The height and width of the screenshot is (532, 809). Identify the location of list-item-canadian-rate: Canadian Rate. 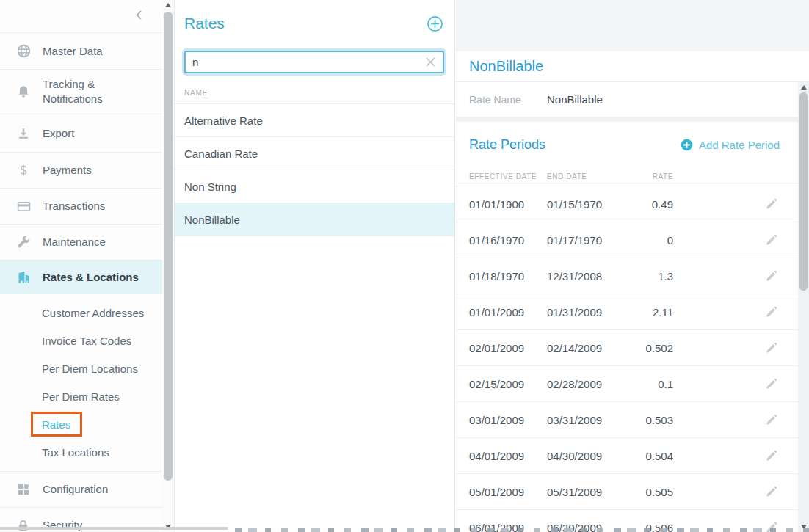
(314, 154).